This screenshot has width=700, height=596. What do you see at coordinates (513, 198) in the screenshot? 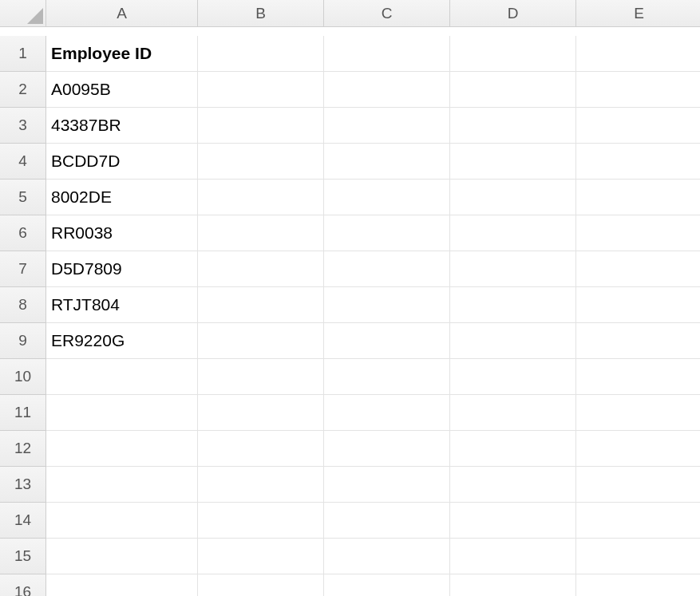
I see `cell-D5` at bounding box center [513, 198].